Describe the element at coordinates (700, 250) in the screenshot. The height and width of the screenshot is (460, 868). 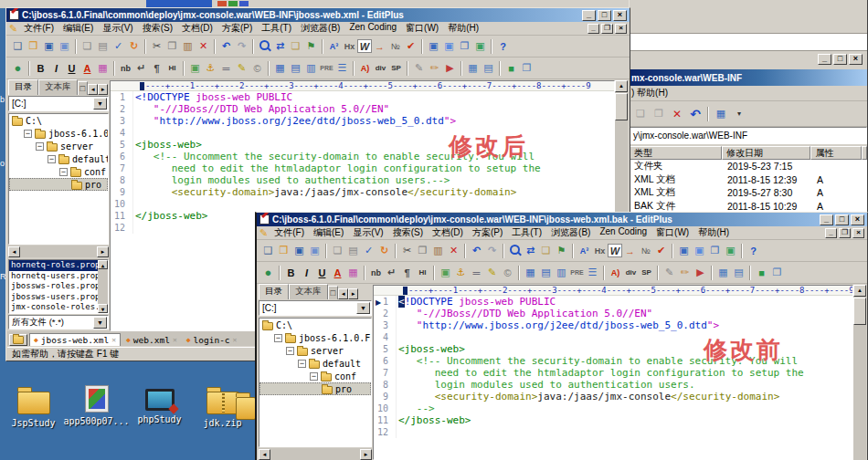
I see `toolbar-view-html-icon: ▣` at that location.